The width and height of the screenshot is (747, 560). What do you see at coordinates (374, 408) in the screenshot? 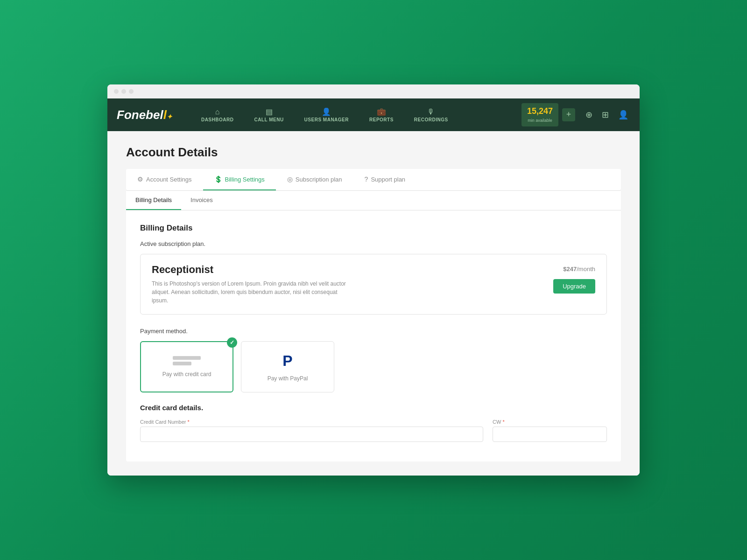
I see `cc-details-title: Credit card details.` at bounding box center [374, 408].